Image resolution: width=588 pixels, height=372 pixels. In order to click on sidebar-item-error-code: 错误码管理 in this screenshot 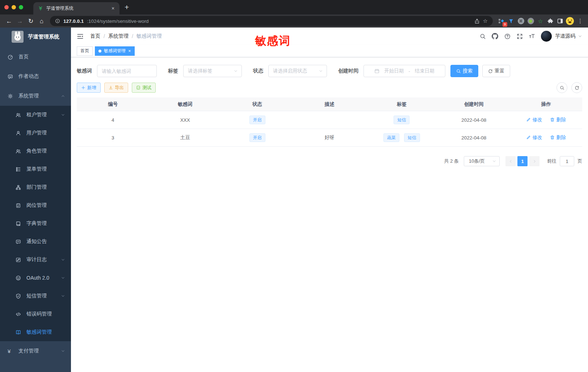, I will do `click(35, 314)`.